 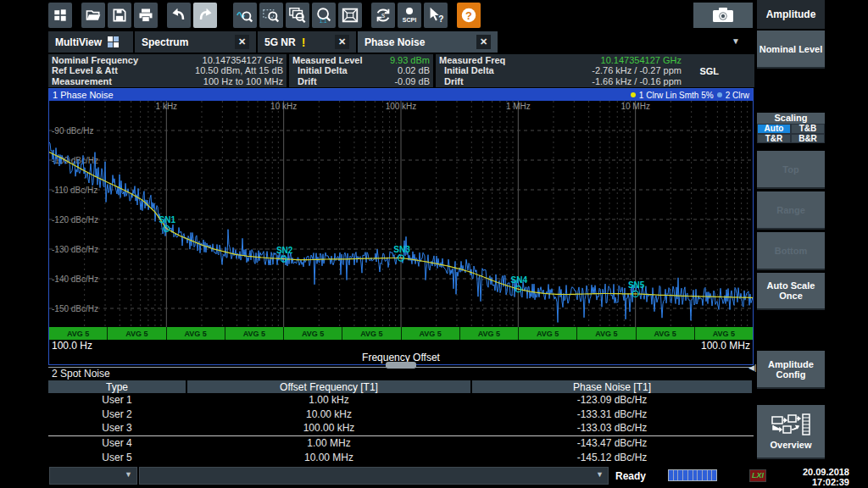 What do you see at coordinates (427, 42) in the screenshot?
I see `tab-phase-noise: Phase Noise✕` at bounding box center [427, 42].